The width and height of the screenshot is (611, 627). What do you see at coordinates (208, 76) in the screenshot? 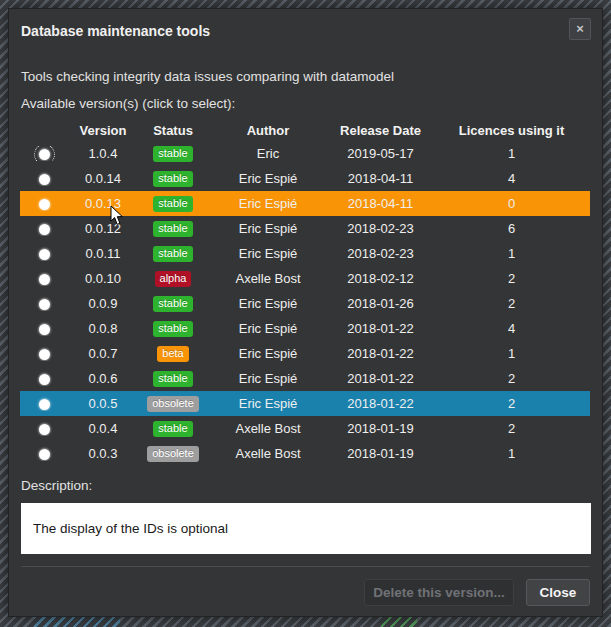
I see `intro-text: Tools checking integrity data issues com…` at bounding box center [208, 76].